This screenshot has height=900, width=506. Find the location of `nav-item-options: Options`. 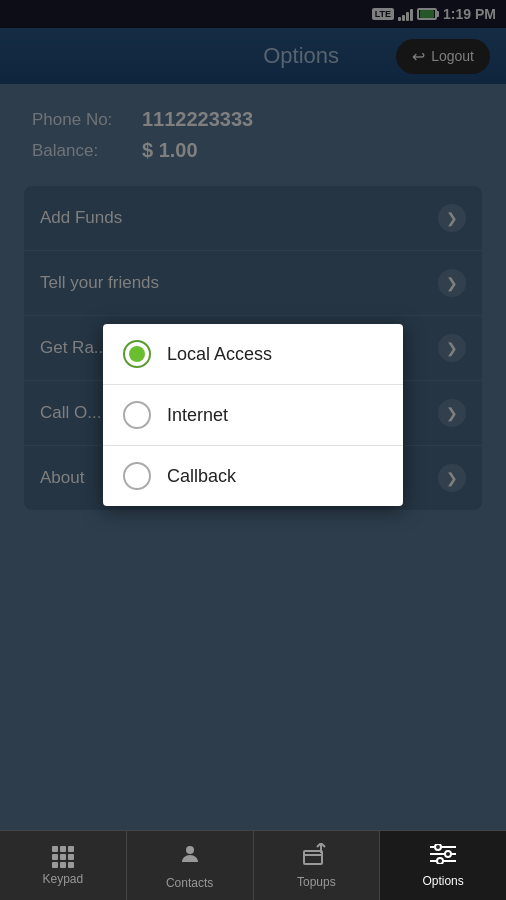

nav-item-options: Options is located at coordinates (443, 866).